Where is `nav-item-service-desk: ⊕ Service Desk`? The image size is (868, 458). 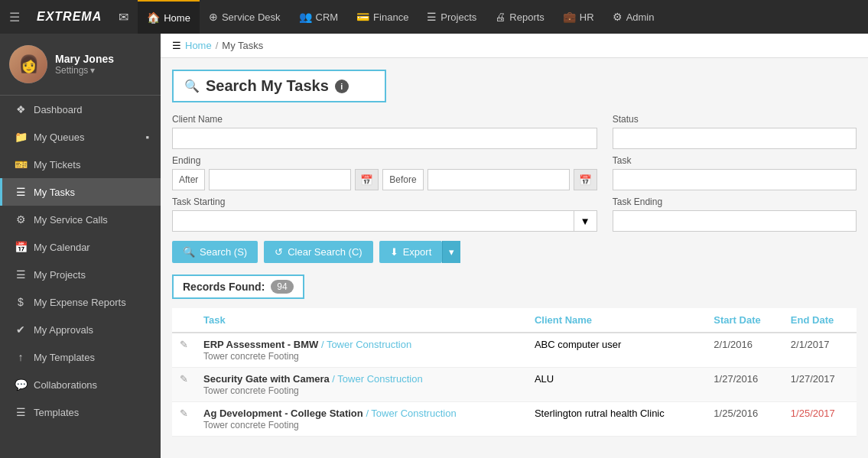
nav-item-service-desk: ⊕ Service Desk is located at coordinates (245, 17).